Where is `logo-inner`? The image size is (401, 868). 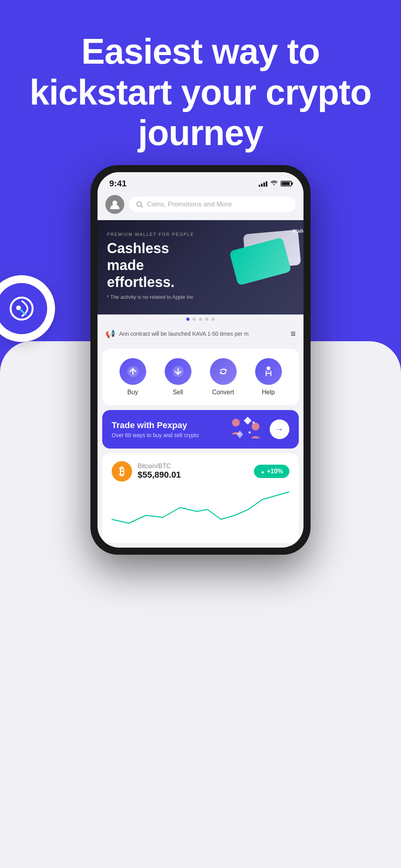
logo-inner is located at coordinates (24, 309).